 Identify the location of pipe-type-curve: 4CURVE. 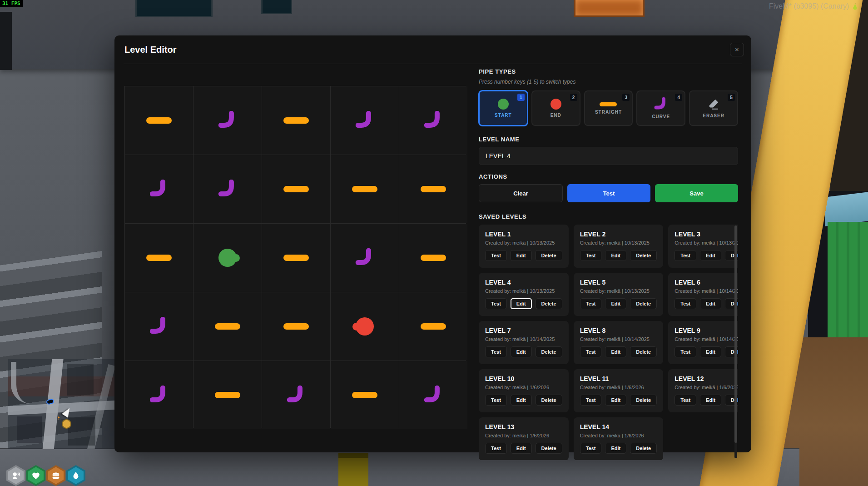
(661, 108).